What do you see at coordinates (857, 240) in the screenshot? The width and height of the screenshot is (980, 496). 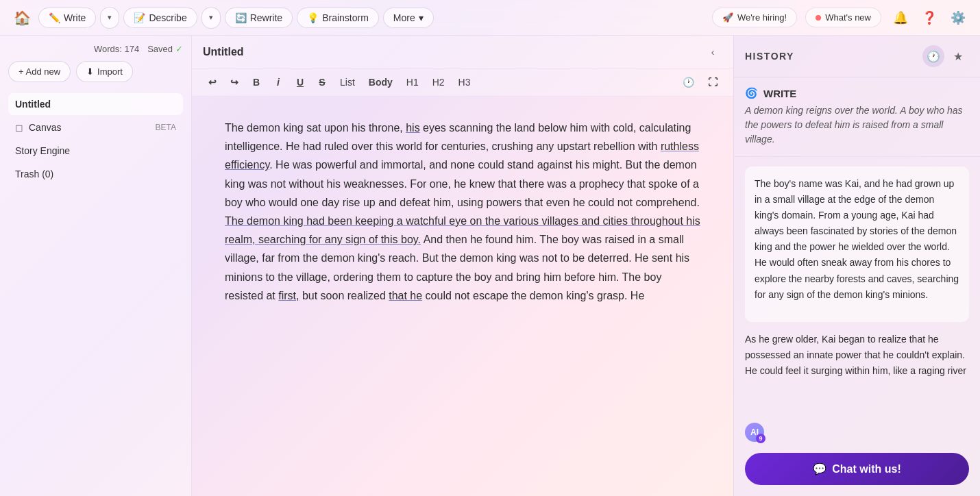 I see `ai-response-text-1: The boy's name was Kai, and he had grown…` at bounding box center [857, 240].